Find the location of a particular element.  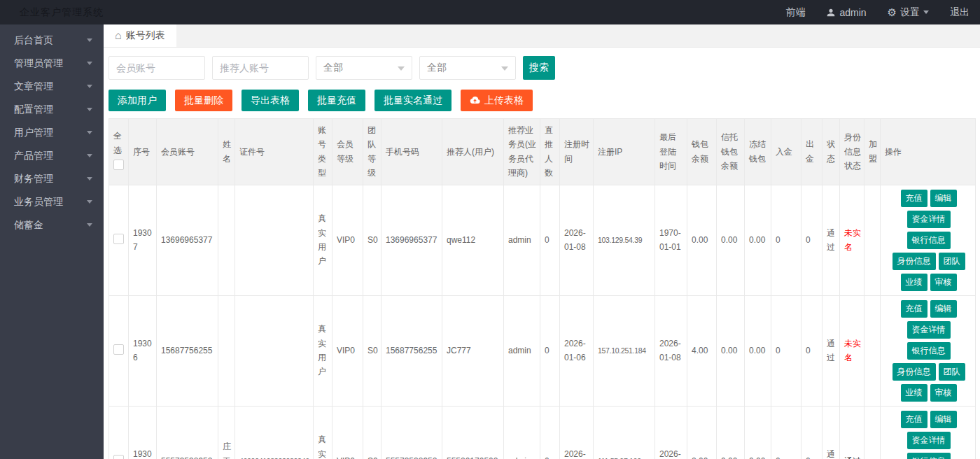

column-header-phone: 手机号码 is located at coordinates (412, 153).